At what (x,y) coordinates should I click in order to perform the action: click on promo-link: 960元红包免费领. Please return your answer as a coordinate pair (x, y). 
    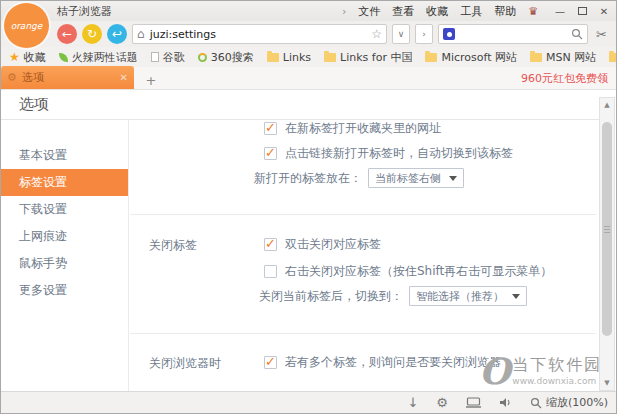
    Looking at the image, I should click on (568, 78).